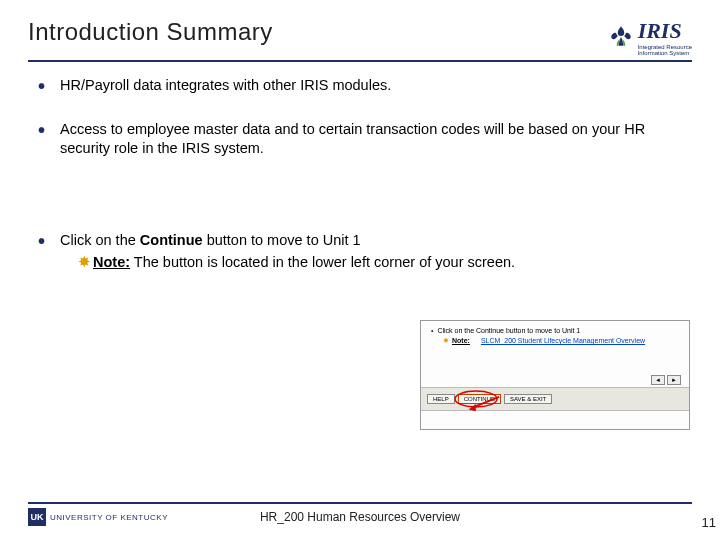 Image resolution: width=720 pixels, height=540 pixels. What do you see at coordinates (365, 86) in the screenshot?
I see `bullet-1: HR/Payroll data integrates with other IR…` at bounding box center [365, 86].